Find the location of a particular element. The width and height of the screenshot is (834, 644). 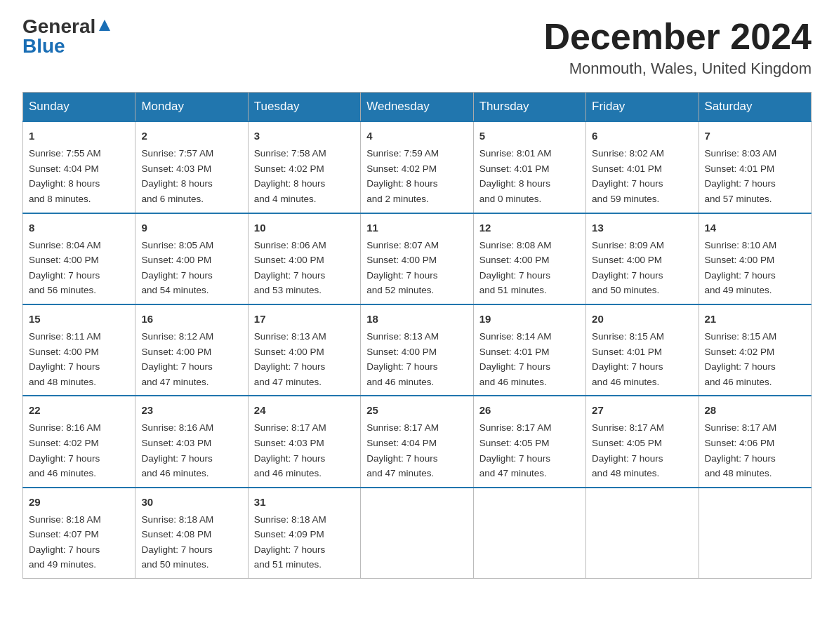

calendar-cell: 27Sunrise: 8:17 AM Sunset: 4:05 PM Dayli… is located at coordinates (642, 441).